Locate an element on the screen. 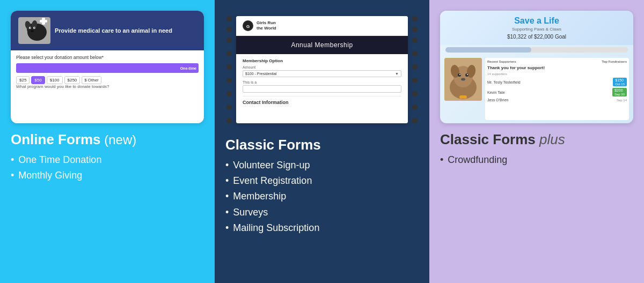  list-item: • Event Registration is located at coordinates (322, 181).